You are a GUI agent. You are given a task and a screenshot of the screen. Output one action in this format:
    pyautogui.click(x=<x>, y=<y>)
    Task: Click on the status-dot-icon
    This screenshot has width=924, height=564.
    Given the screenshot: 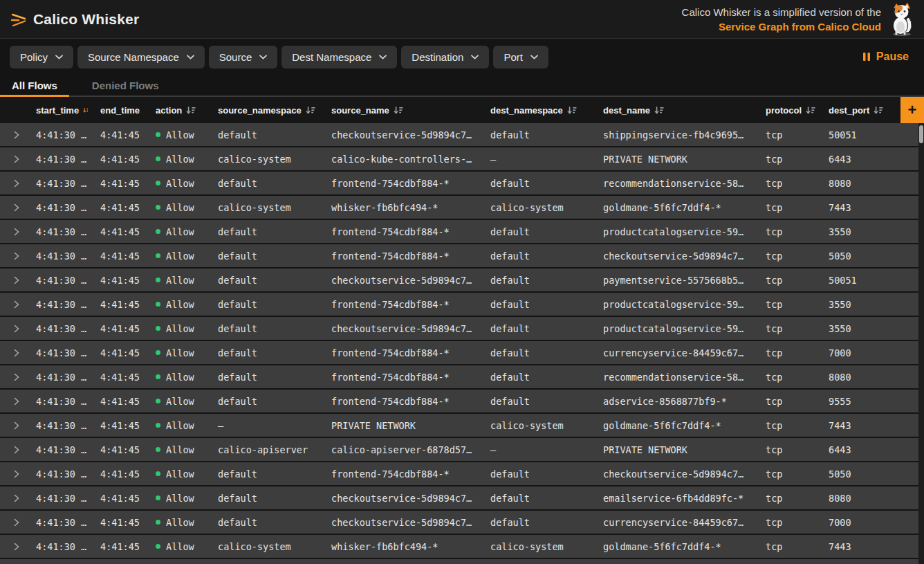 What is the action you would take?
    pyautogui.click(x=158, y=231)
    